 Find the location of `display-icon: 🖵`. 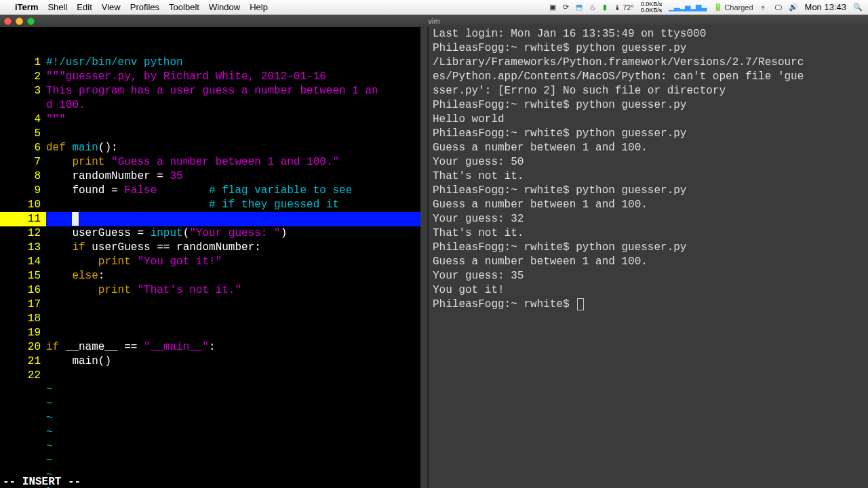

display-icon: 🖵 is located at coordinates (778, 7).